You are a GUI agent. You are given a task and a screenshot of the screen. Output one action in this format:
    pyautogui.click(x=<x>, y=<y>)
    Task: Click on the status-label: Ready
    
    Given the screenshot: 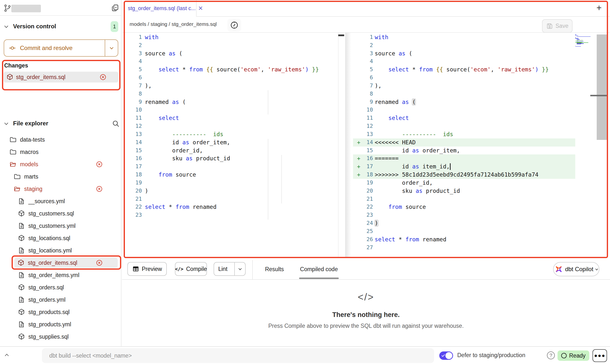 What is the action you would take?
    pyautogui.click(x=577, y=356)
    